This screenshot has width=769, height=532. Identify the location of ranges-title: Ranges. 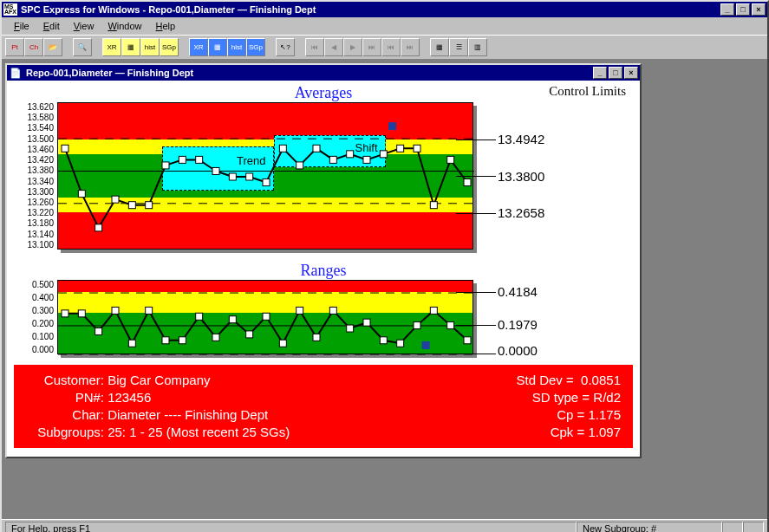
(323, 270).